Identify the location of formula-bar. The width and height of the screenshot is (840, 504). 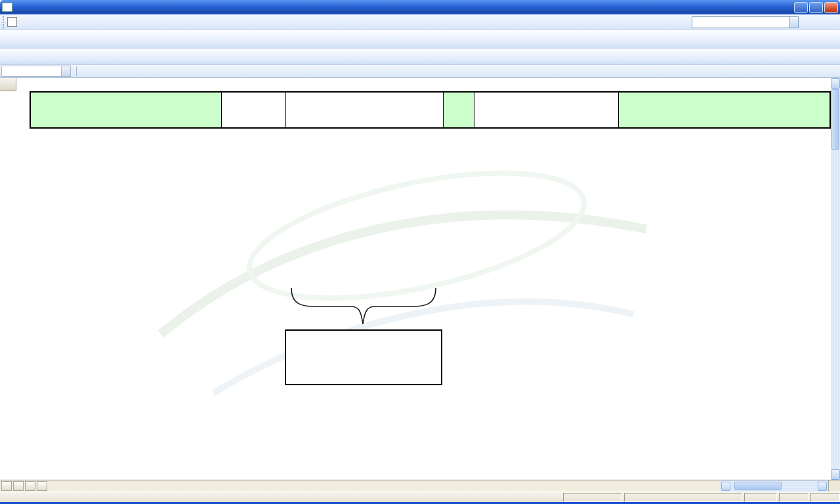
(420, 72).